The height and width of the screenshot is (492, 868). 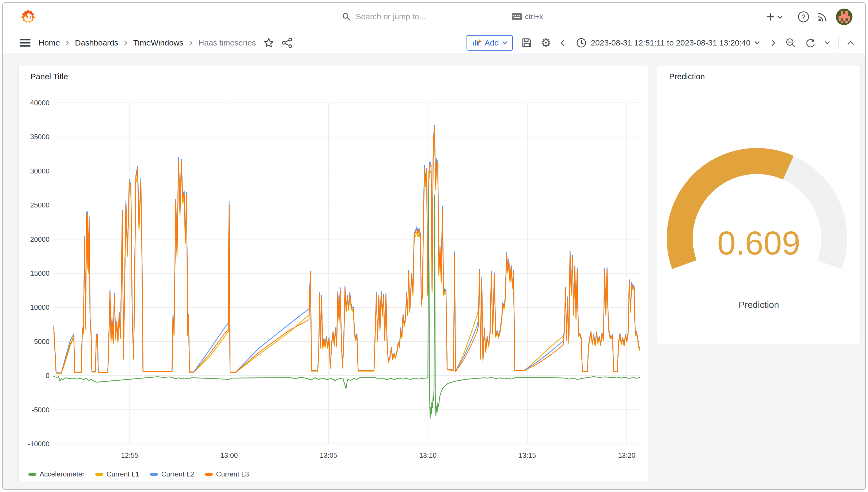 What do you see at coordinates (41, 410) in the screenshot?
I see `y-axis-tick: -5000` at bounding box center [41, 410].